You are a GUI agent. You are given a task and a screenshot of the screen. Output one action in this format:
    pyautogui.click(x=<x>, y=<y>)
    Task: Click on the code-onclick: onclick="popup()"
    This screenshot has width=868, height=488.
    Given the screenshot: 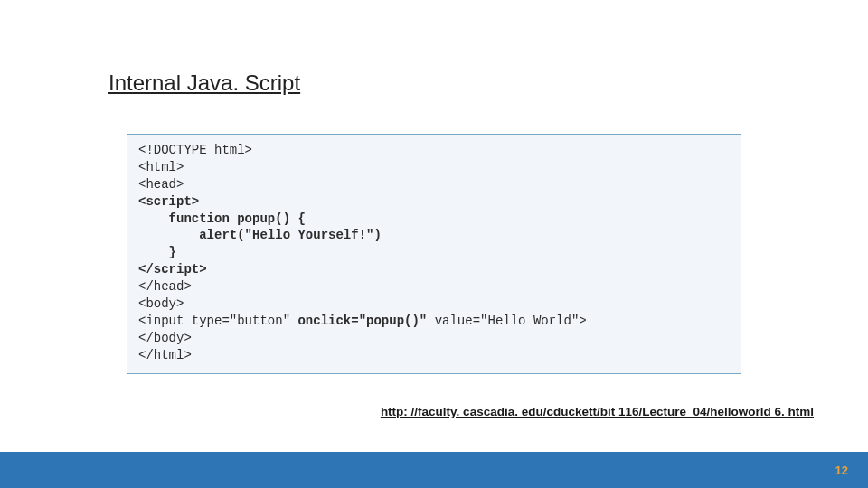 What is the action you would take?
    pyautogui.click(x=362, y=321)
    